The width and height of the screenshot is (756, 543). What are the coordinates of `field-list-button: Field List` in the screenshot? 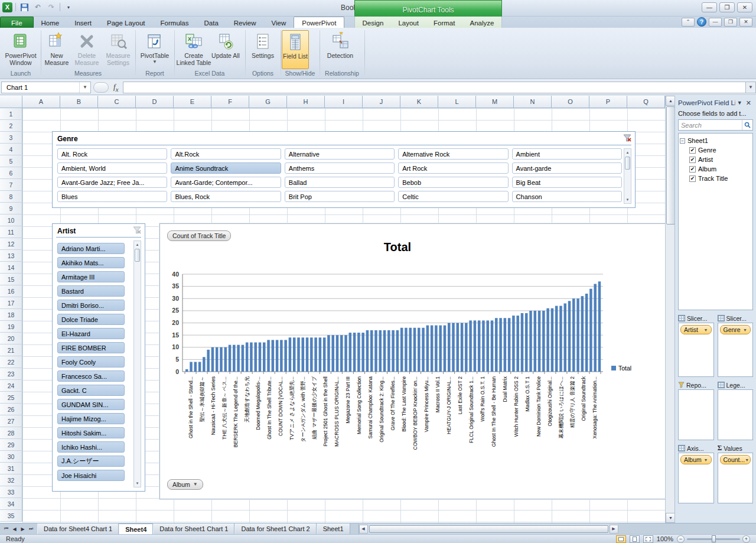 It's located at (295, 50).